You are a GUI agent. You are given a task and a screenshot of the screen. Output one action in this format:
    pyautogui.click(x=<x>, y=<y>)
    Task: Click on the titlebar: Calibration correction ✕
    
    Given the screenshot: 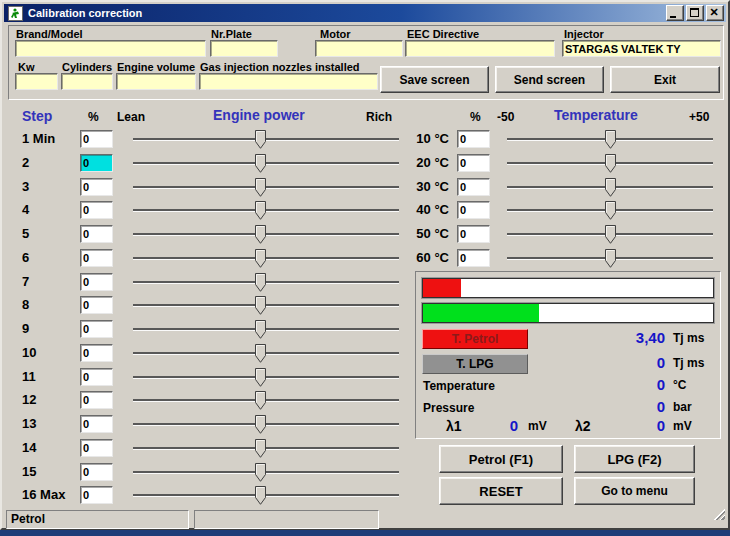 What is the action you would take?
    pyautogui.click(x=365, y=13)
    